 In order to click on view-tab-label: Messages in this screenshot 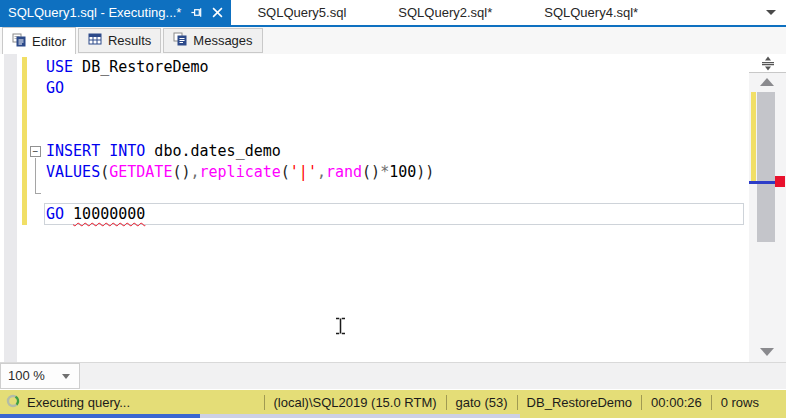, I will do `click(222, 40)`.